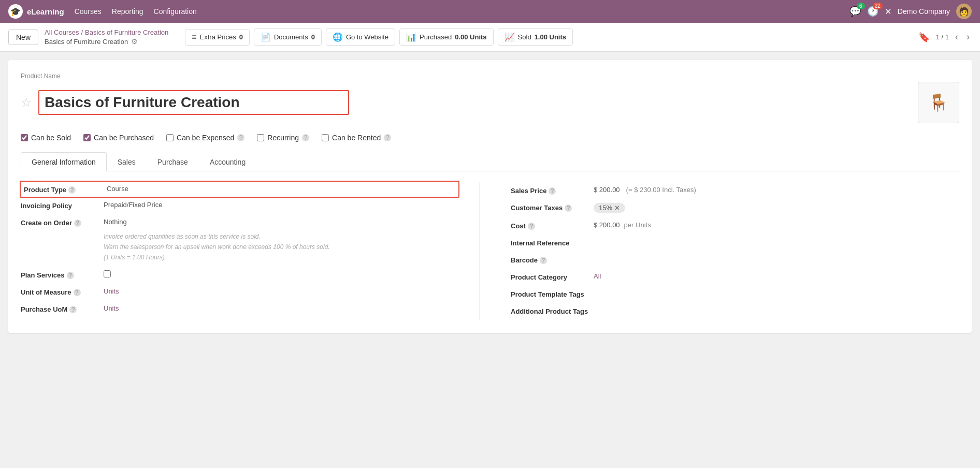  What do you see at coordinates (552, 260) in the screenshot?
I see `barcode-label: Barcode ?` at bounding box center [552, 260].